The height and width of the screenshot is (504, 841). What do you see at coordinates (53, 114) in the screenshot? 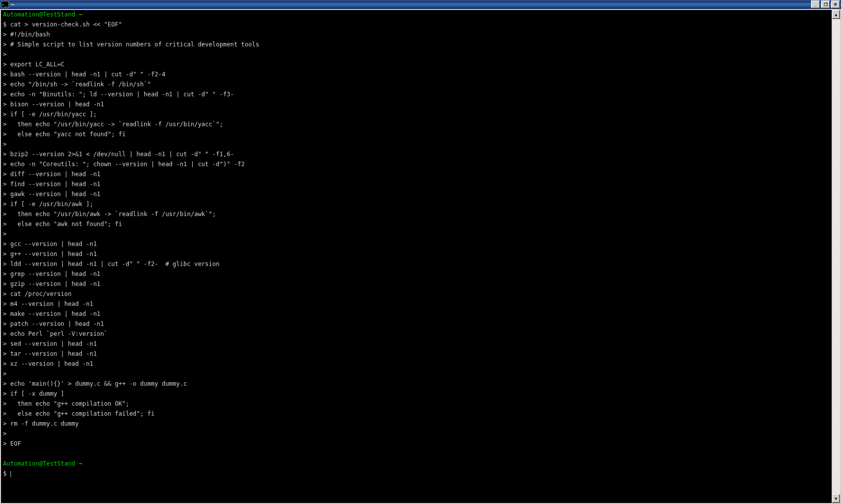
I see `script-line: if [ -e /usr/bin/yacc ];` at bounding box center [53, 114].